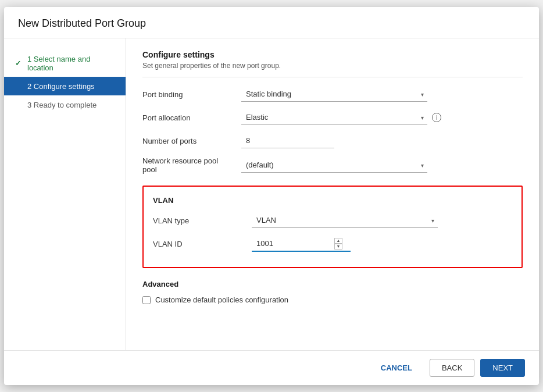 This screenshot has height=392, width=543. Describe the element at coordinates (437, 117) in the screenshot. I see `port-allocation-info-icon: i` at that location.